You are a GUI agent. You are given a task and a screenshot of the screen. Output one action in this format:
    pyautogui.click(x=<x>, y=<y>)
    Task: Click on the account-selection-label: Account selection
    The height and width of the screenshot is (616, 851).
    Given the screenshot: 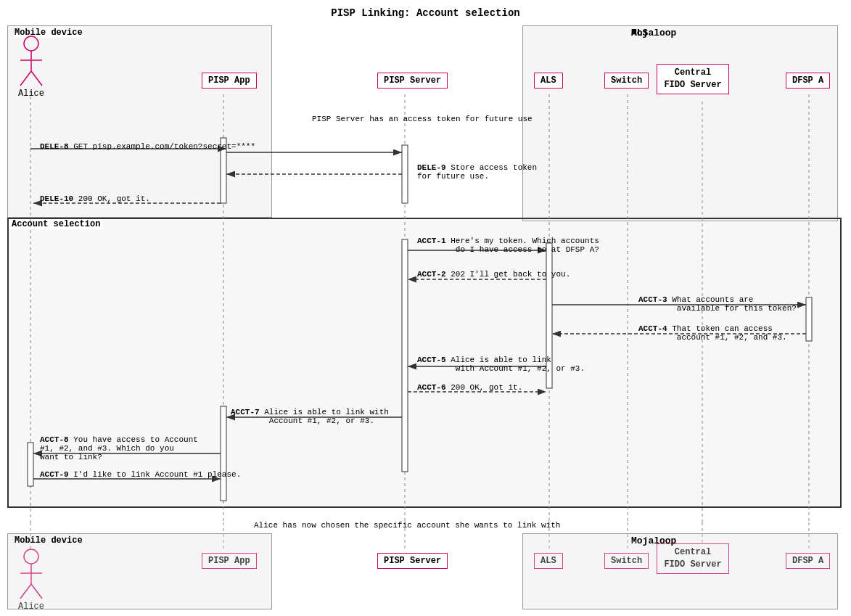 What is the action you would take?
    pyautogui.click(x=56, y=224)
    